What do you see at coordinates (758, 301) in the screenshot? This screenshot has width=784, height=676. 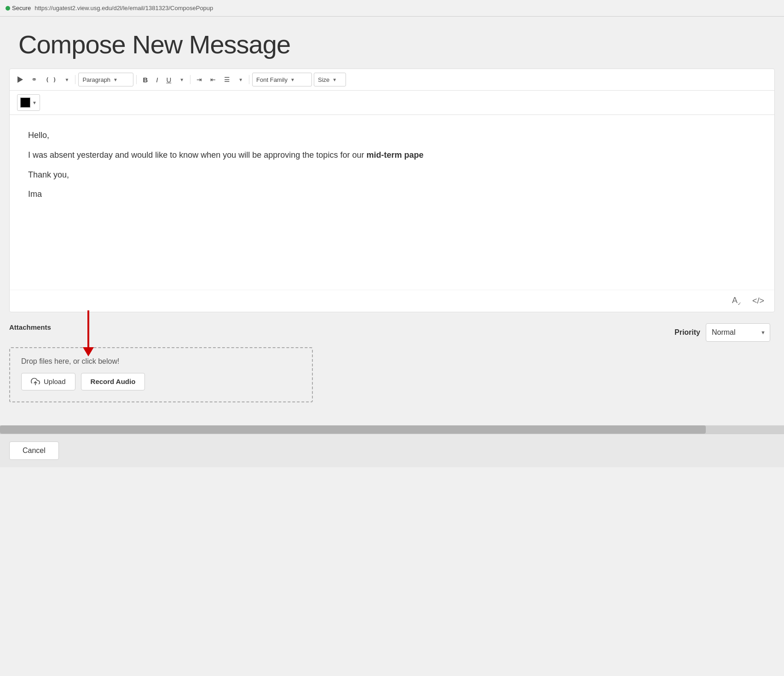 I see `html-source-icon: </>` at bounding box center [758, 301].